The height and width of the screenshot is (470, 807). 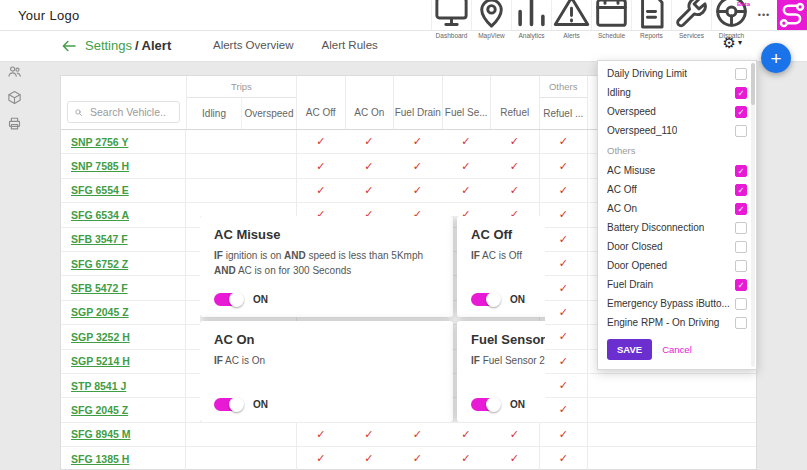 What do you see at coordinates (14, 124) in the screenshot?
I see `printer-icon` at bounding box center [14, 124].